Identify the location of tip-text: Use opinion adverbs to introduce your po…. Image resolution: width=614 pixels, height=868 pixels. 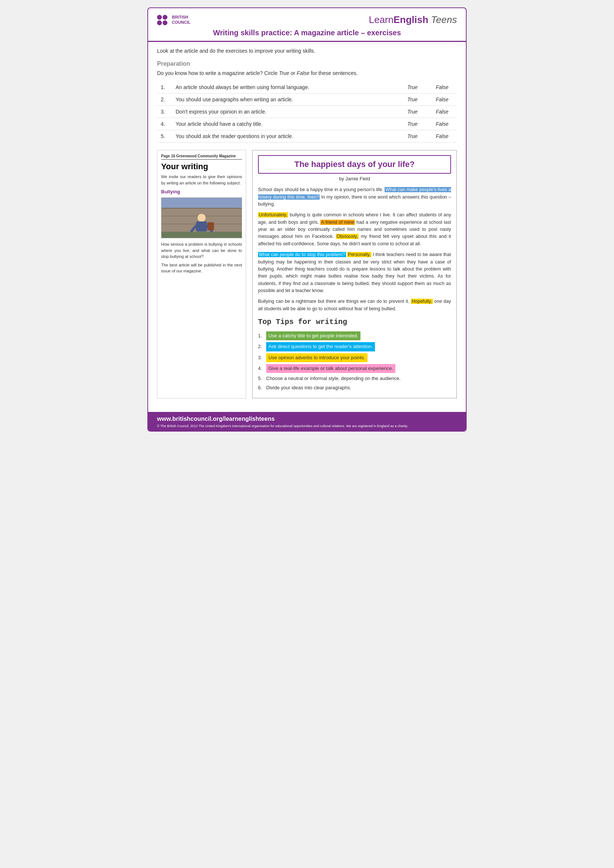
(317, 358).